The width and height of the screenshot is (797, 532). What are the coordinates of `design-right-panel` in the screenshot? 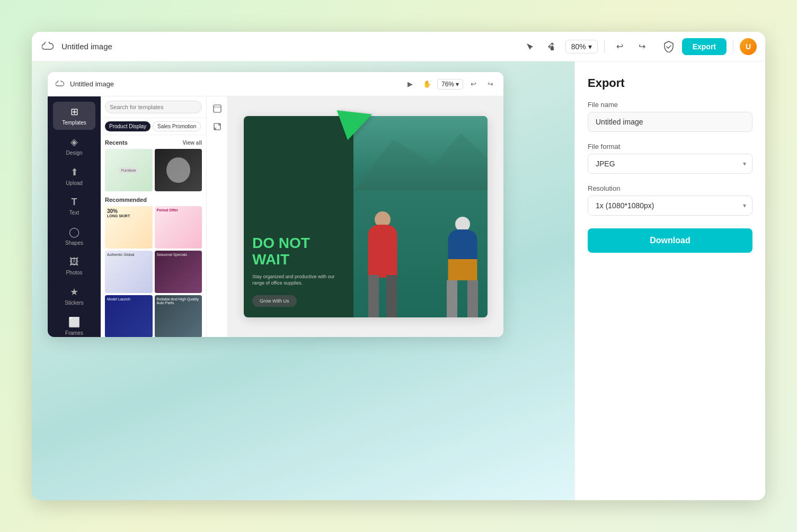 It's located at (421, 217).